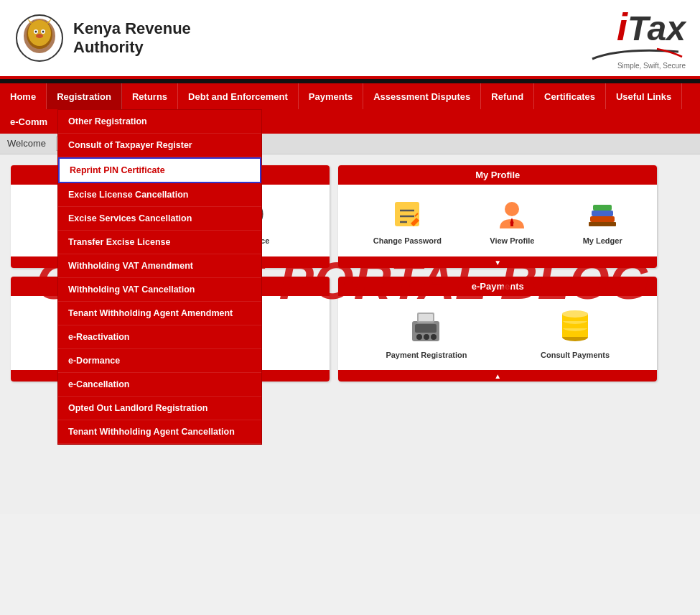 The height and width of the screenshot is (615, 700). I want to click on card-e-payments: e-Payments Payment Registration, so click(498, 329).